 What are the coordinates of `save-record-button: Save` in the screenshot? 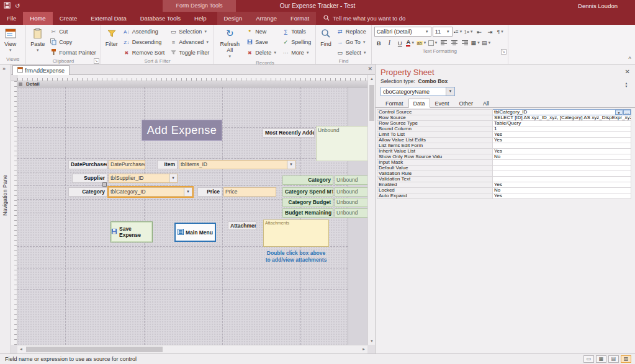 It's located at (261, 42).